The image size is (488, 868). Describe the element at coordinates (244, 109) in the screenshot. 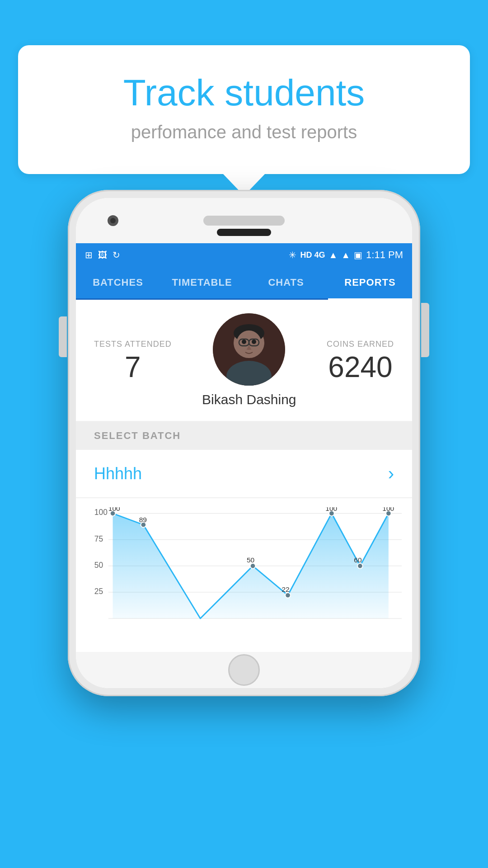

I see `tooltip-card: Track students perfomance and test repor…` at that location.